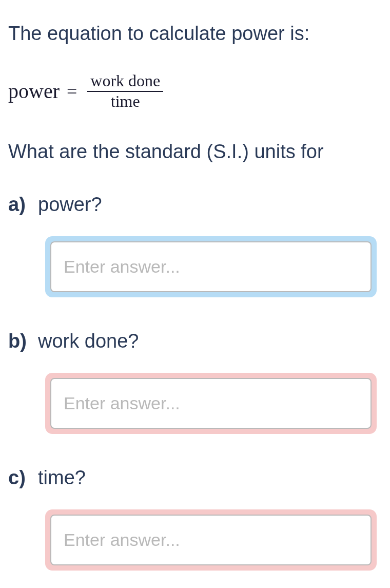 The width and height of the screenshot is (390, 588). I want to click on part-a-label: a), so click(23, 204).